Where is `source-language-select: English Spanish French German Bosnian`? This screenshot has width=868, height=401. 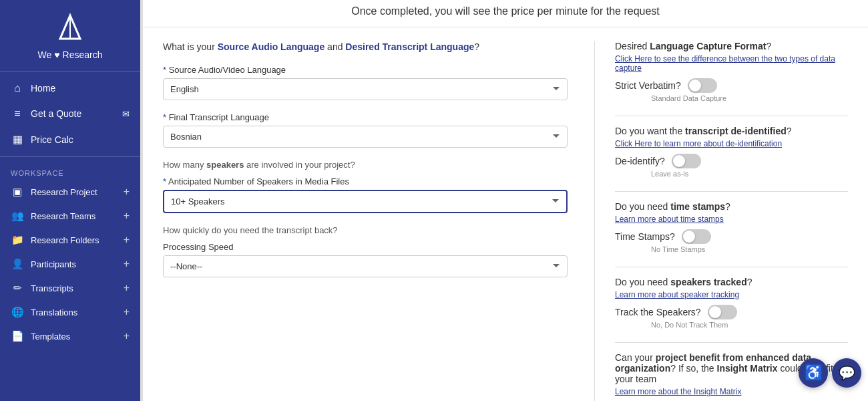 source-language-select: English Spanish French German Bosnian is located at coordinates (365, 90).